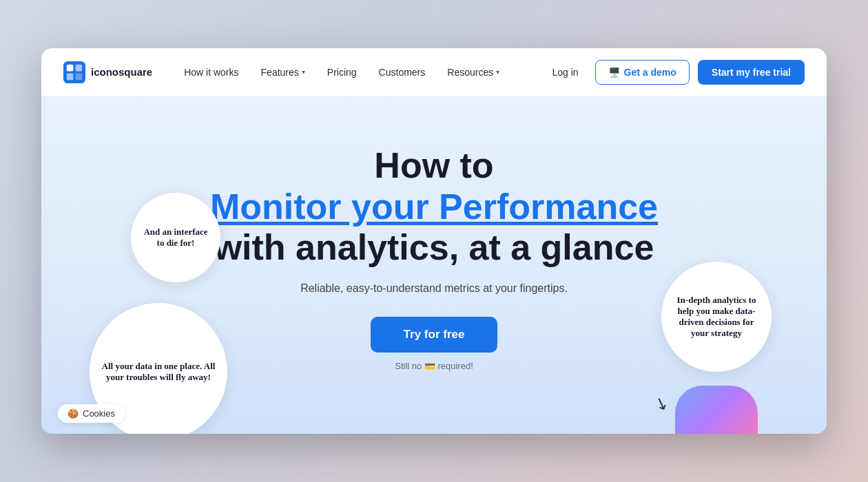  I want to click on logo-text: iconosquare, so click(121, 72).